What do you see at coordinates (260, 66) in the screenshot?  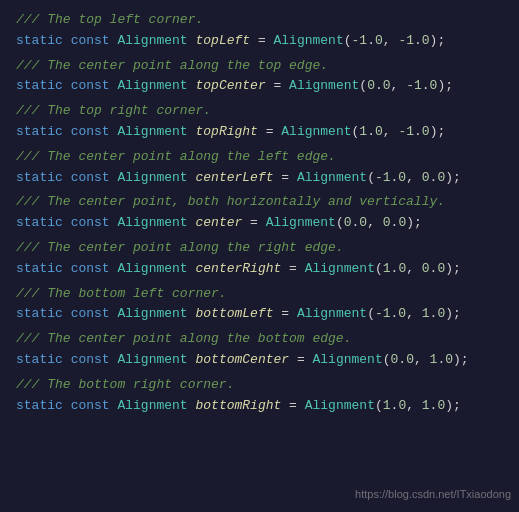 I see `code-comment: /// The center point along the top edge.` at bounding box center [260, 66].